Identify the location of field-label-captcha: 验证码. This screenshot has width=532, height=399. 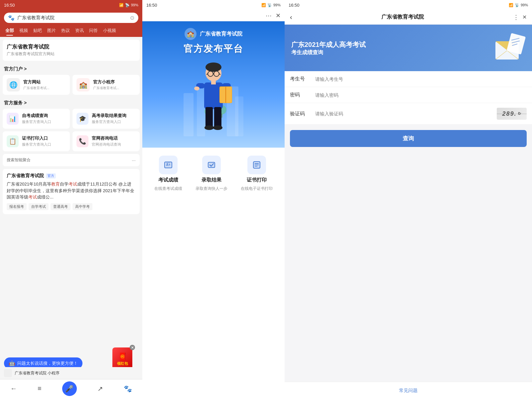
(300, 114).